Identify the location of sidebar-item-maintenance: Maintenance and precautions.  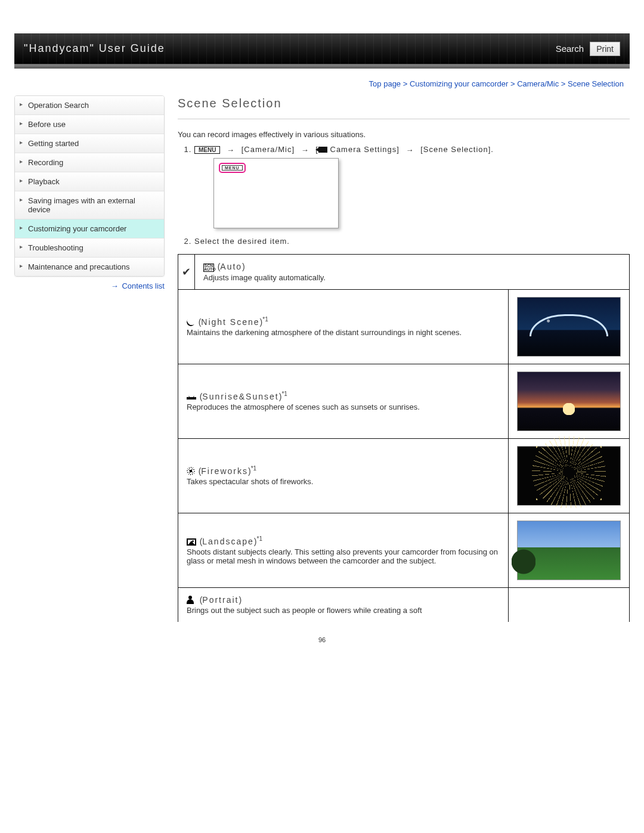
(89, 267).